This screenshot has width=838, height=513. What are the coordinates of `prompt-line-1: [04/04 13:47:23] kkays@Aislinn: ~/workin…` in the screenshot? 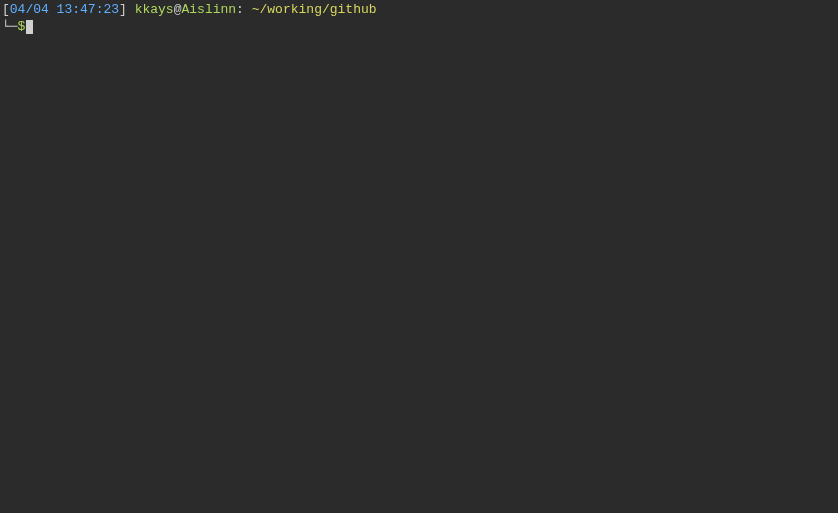 It's located at (419, 10).